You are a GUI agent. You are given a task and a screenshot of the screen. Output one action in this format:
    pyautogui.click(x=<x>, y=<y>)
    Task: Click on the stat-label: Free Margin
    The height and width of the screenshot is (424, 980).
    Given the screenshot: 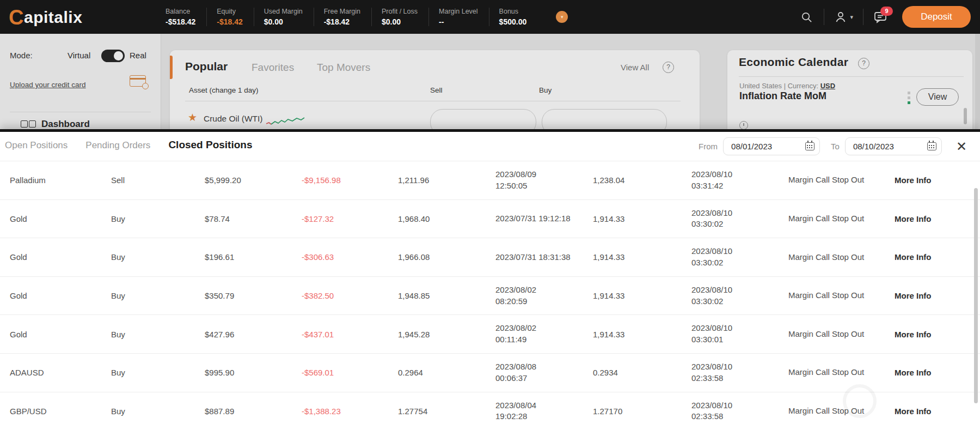 What is the action you would take?
    pyautogui.click(x=342, y=11)
    